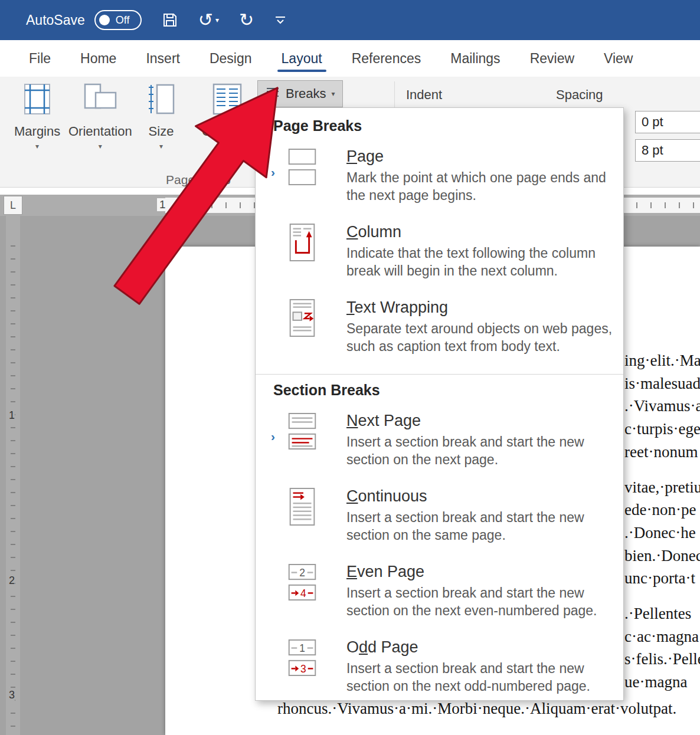 This screenshot has width=700, height=735. What do you see at coordinates (439, 441) in the screenshot?
I see `menu-item-next-page: ›Next PageInsert a section break and sta…` at bounding box center [439, 441].